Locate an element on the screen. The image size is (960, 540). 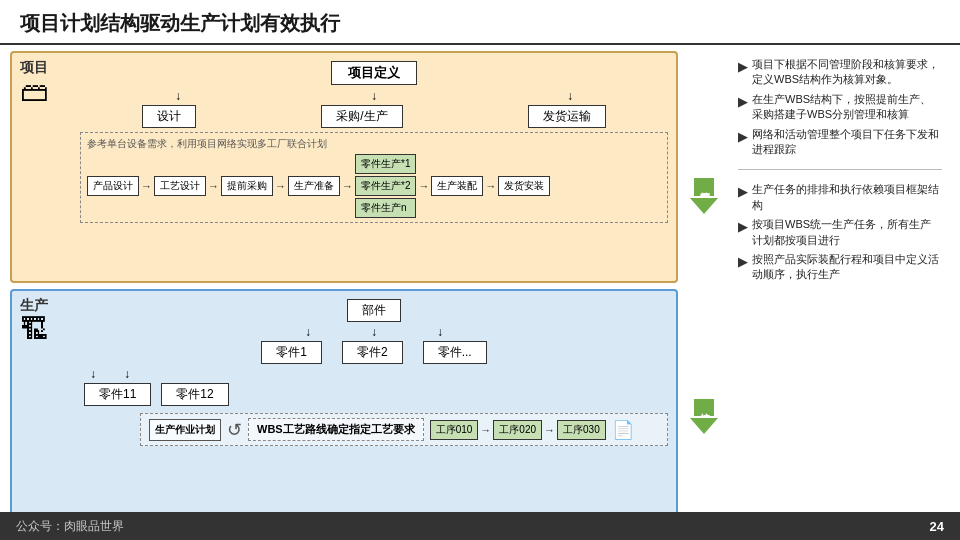
curved-arrow-icon: ↺ is located at coordinates (234, 430).